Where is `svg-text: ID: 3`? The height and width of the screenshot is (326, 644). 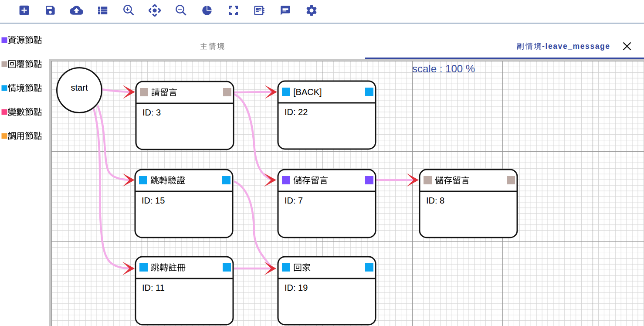
svg-text: ID: 3 is located at coordinates (152, 112).